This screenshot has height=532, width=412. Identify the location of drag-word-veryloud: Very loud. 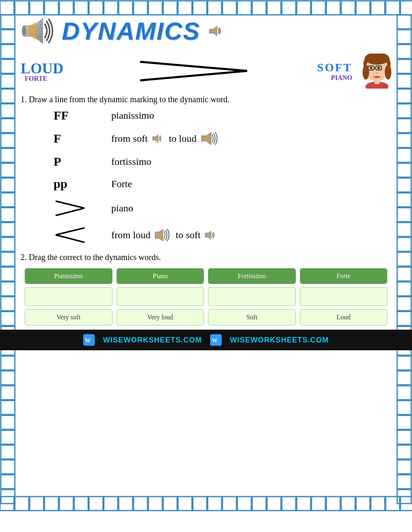
(161, 317).